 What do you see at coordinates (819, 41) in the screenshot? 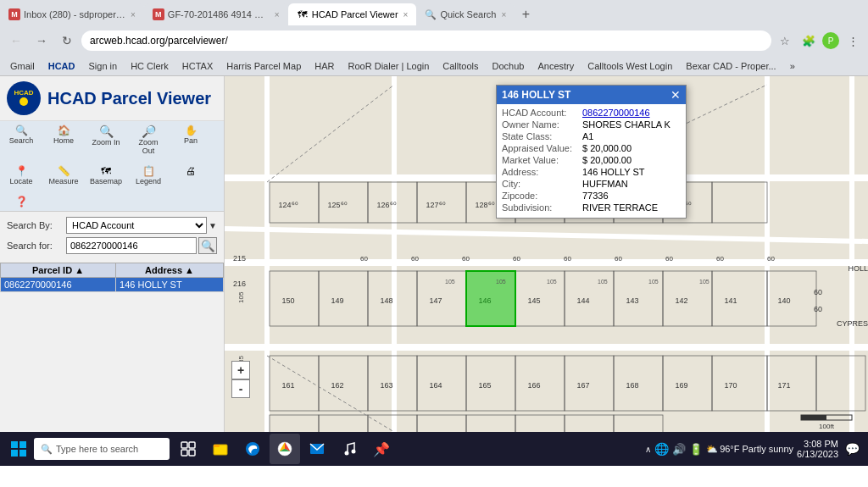
I see `browser-icons: ☆ 🧩 P ⋮` at bounding box center [819, 41].